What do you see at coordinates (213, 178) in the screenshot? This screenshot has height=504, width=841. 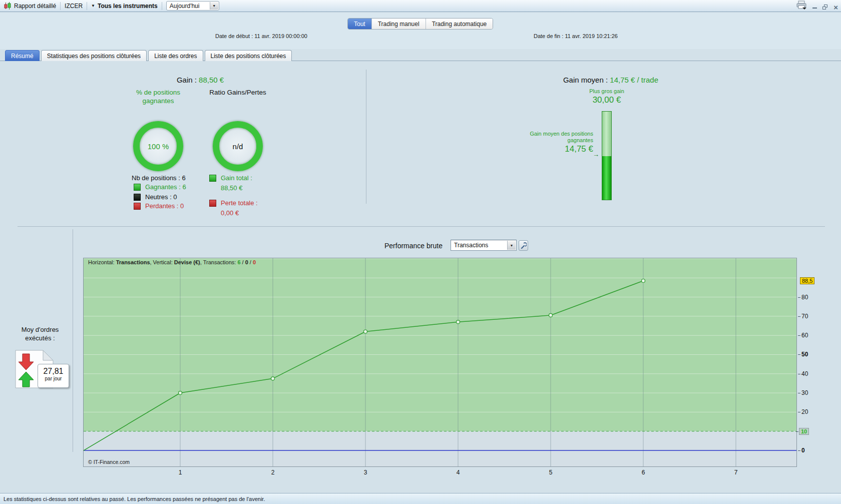 I see `gain-total-swatch` at bounding box center [213, 178].